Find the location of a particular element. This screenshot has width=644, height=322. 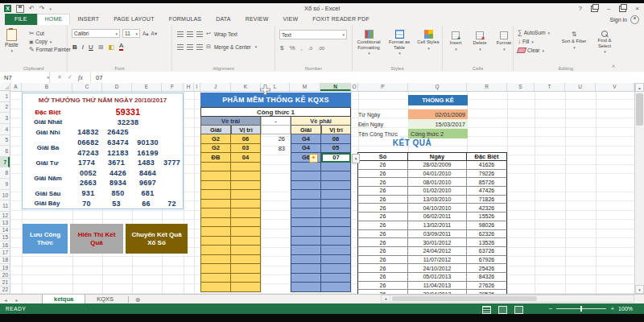

merge-center-icon: ⊟ is located at coordinates (208, 47).